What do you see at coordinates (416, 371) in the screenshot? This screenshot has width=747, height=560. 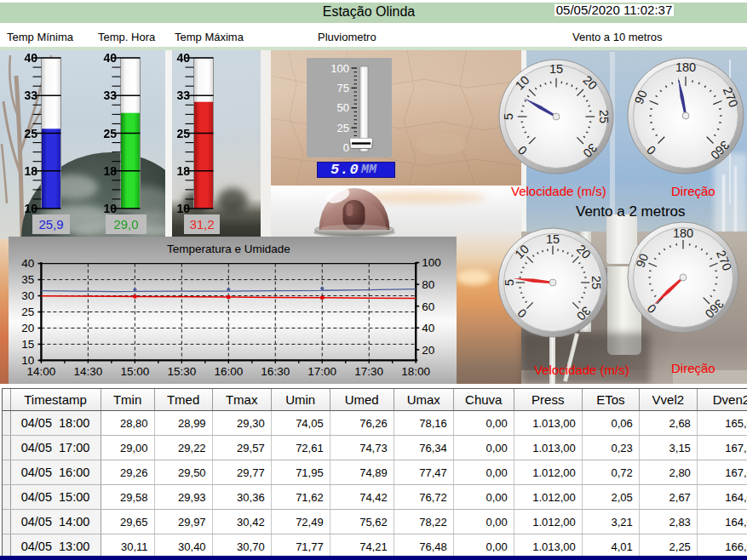 I see `svg-text: 18:00` at bounding box center [416, 371].